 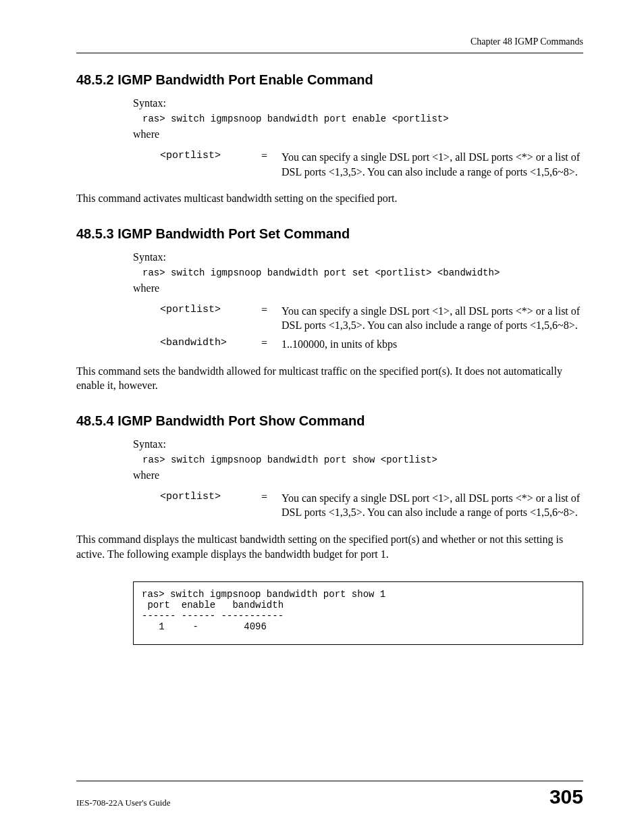 What do you see at coordinates (371, 344) in the screenshot?
I see `param-row: <bandwidth> = 1..100000, in units of kbp…` at bounding box center [371, 344].